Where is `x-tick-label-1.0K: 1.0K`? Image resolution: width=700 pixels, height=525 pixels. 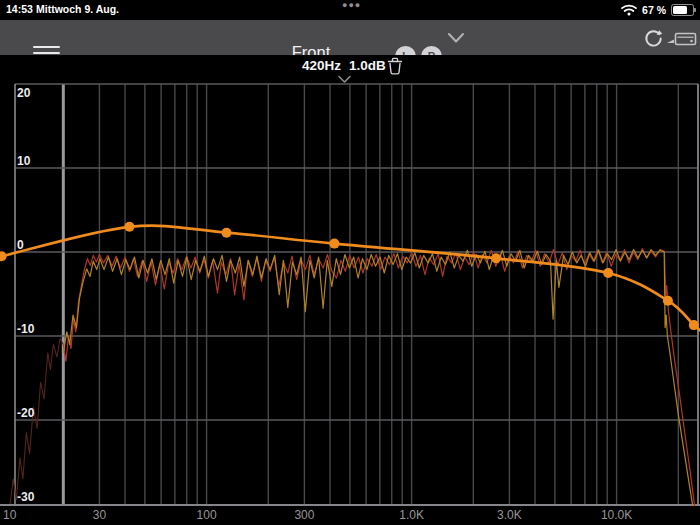 x-tick-label-1.0K: 1.0K is located at coordinates (412, 515).